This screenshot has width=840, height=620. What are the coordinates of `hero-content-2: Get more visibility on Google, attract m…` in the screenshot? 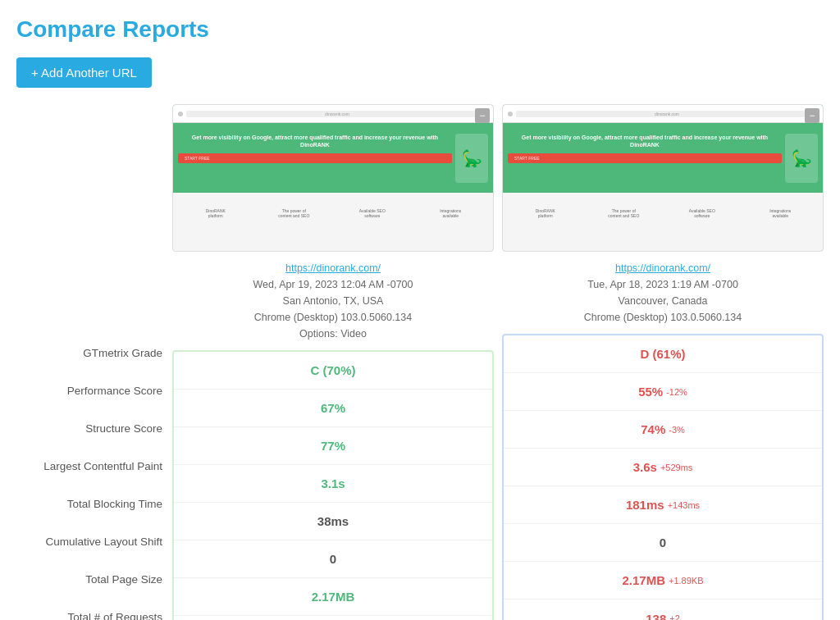 It's located at (663, 158).